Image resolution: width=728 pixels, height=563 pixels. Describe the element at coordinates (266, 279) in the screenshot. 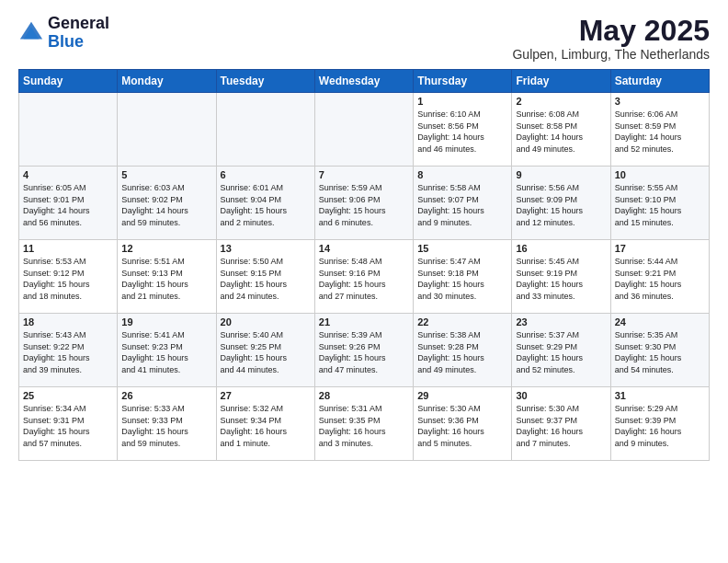

I see `day-info: Sunrise: 5:50 AMSunset: 9:15 PMDaylight:…` at that location.